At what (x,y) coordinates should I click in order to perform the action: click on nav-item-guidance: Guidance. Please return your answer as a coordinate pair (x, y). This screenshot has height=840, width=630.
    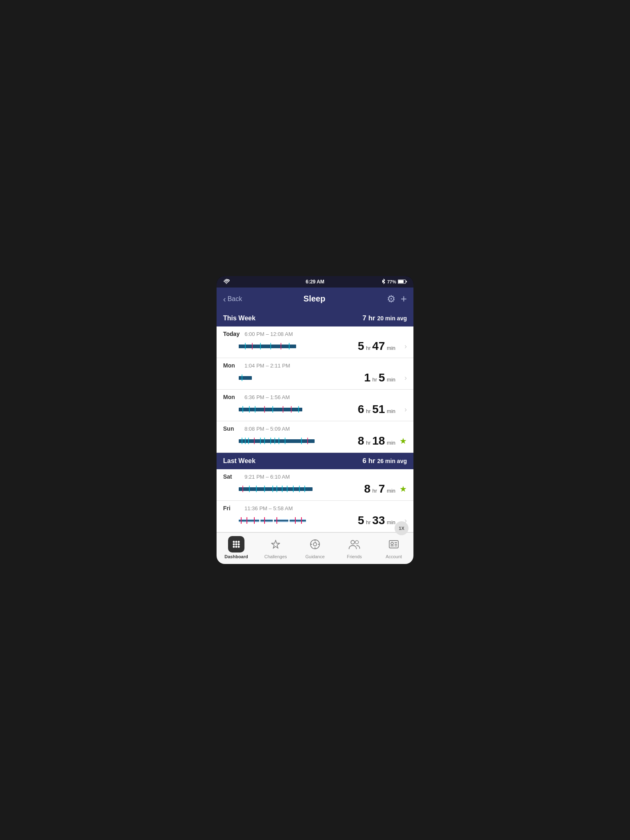
    Looking at the image, I should click on (315, 548).